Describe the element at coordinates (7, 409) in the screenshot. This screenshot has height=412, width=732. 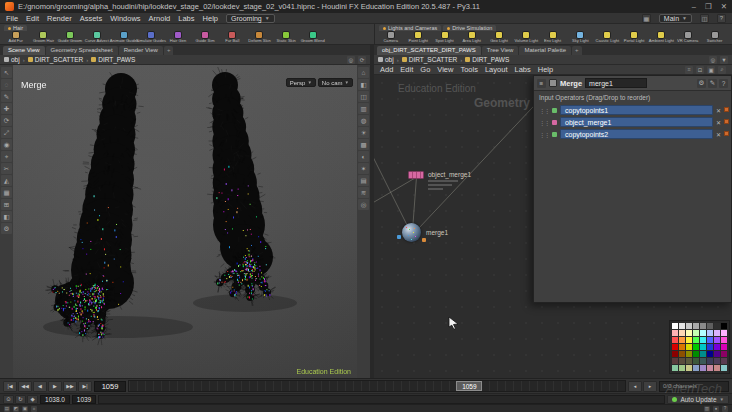
I see `message-log-icon: ▤` at that location.